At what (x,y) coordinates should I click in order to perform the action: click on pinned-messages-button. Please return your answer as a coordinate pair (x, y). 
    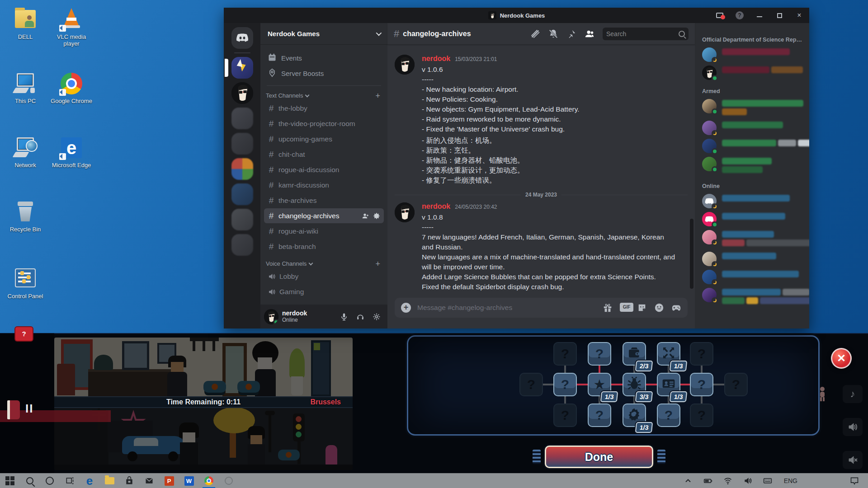
    Looking at the image, I should click on (571, 34).